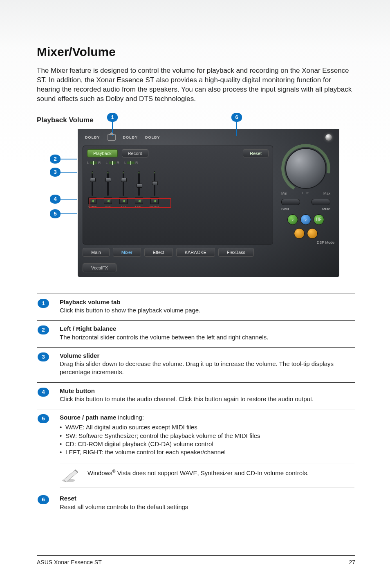  Describe the element at coordinates (77, 391) in the screenshot. I see `item-title: Mute button` at that location.